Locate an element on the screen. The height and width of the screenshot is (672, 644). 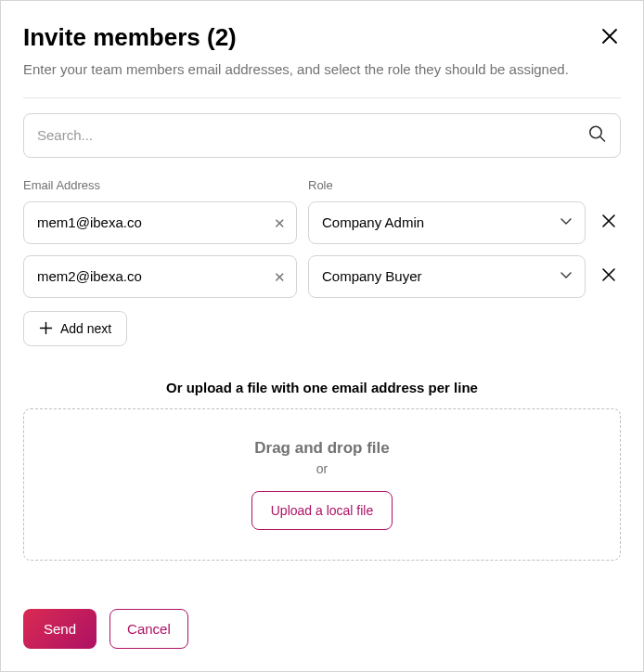
dropzone-or: or is located at coordinates (322, 469).